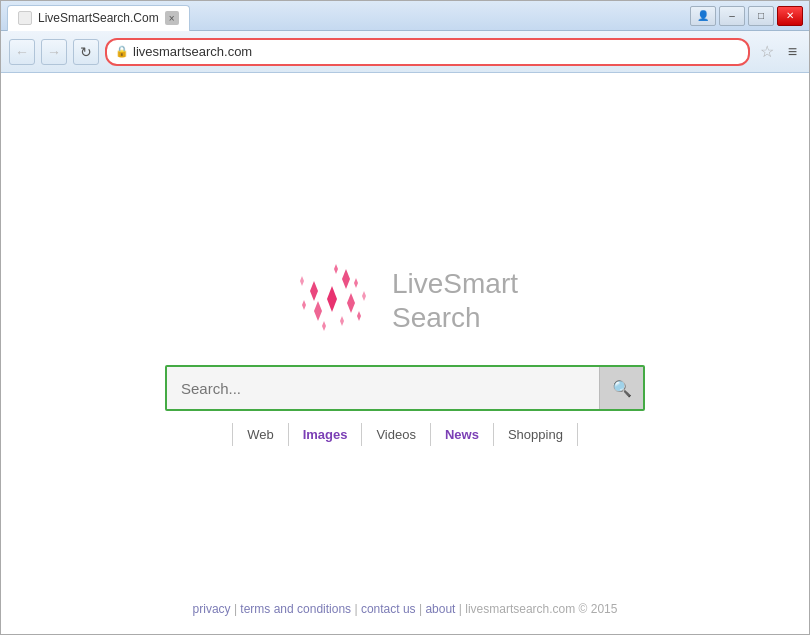  Describe the element at coordinates (212, 609) in the screenshot. I see `footer-privacy-link: privacy` at that location.